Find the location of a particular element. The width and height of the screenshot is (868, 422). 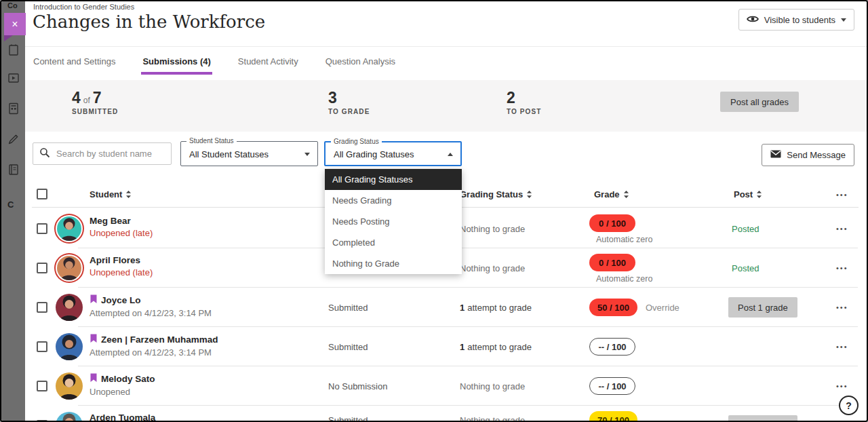

student-name: Zeen | Farzeen Muhammad is located at coordinates (160, 339).